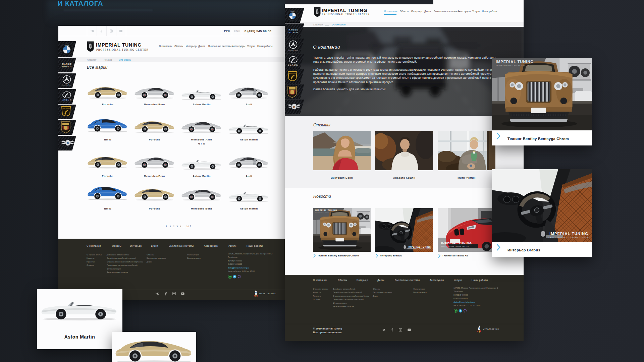 This screenshot has height=362, width=644. Describe the element at coordinates (457, 243) in the screenshot. I see `svg-text: IMPERIAL TUNING` at that location.